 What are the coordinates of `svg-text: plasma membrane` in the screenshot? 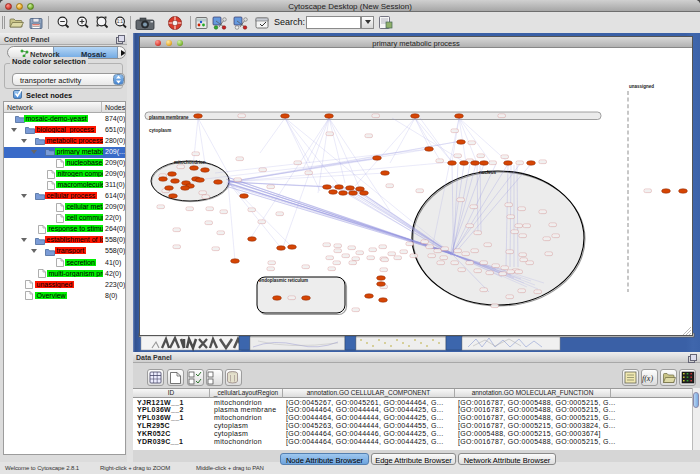 It's located at (169, 118).